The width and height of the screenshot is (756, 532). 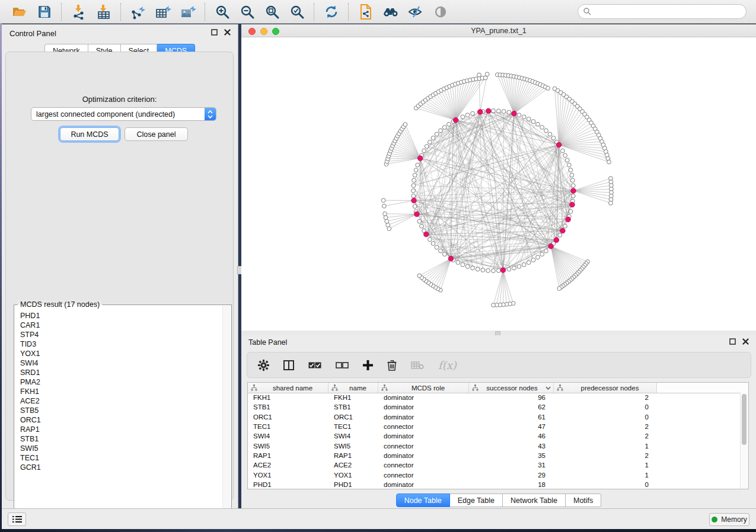 I want to click on table-row: ORC1ORC1dominator610, so click(x=495, y=417).